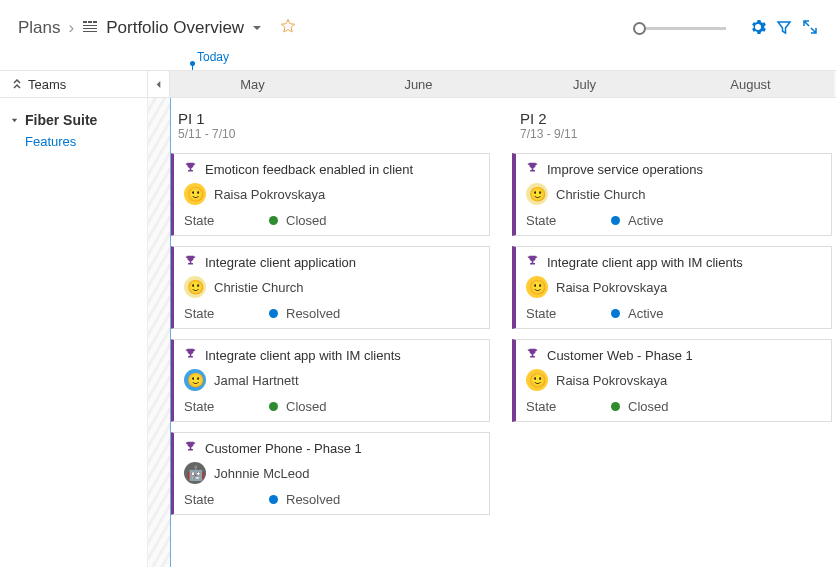 This screenshot has width=836, height=567. Describe the element at coordinates (17, 84) in the screenshot. I see `collapse-all-icon` at that location.